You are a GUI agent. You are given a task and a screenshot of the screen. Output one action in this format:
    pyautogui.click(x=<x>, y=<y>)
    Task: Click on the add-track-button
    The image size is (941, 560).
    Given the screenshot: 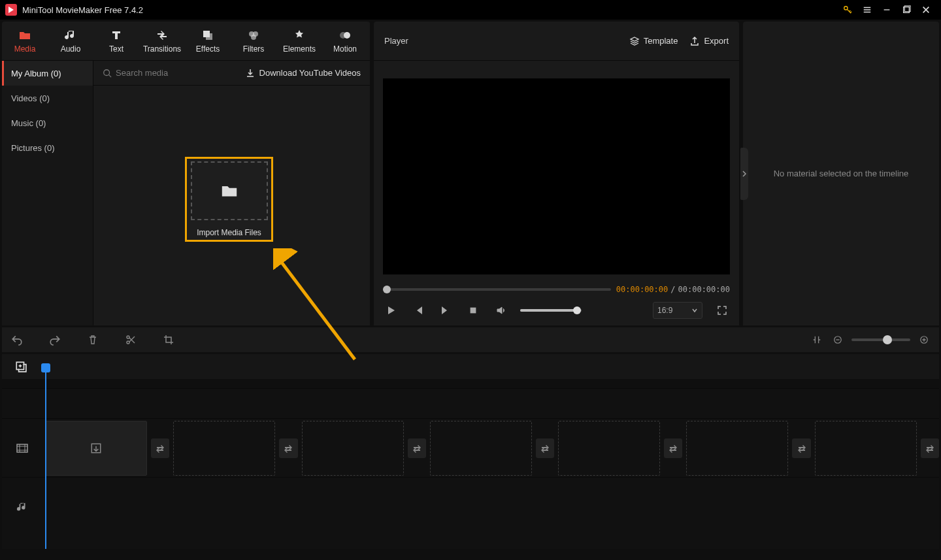 What is the action you would take?
    pyautogui.click(x=21, y=367)
    